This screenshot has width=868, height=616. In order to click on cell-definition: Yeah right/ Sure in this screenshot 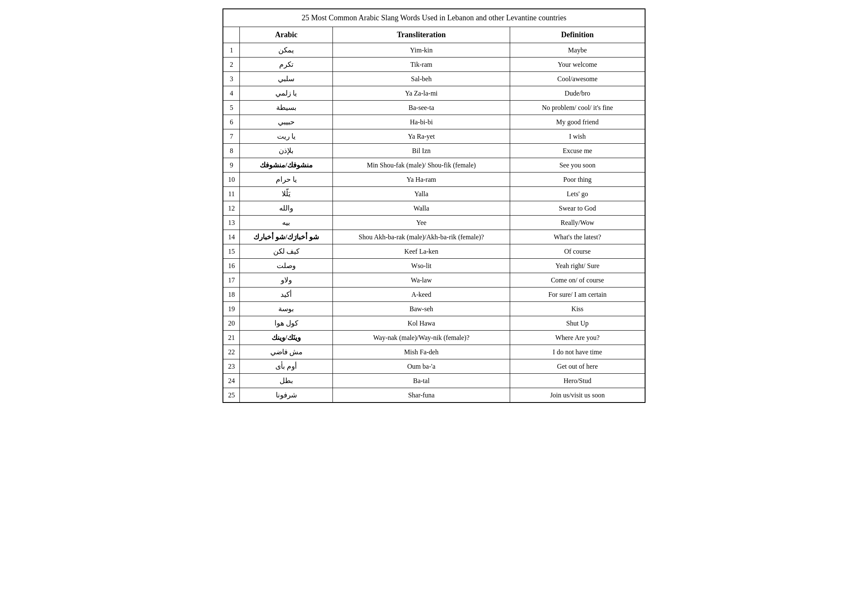, I will do `click(578, 266)`.